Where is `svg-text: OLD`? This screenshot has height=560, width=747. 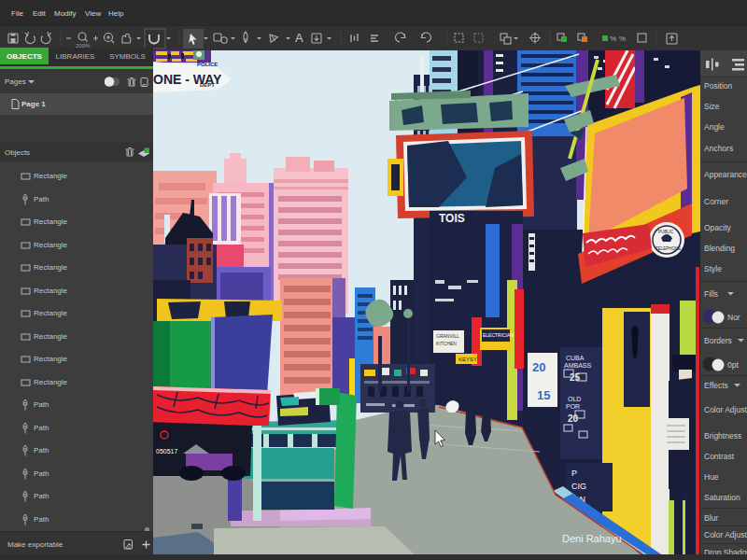
svg-text: OLD is located at coordinates (574, 399).